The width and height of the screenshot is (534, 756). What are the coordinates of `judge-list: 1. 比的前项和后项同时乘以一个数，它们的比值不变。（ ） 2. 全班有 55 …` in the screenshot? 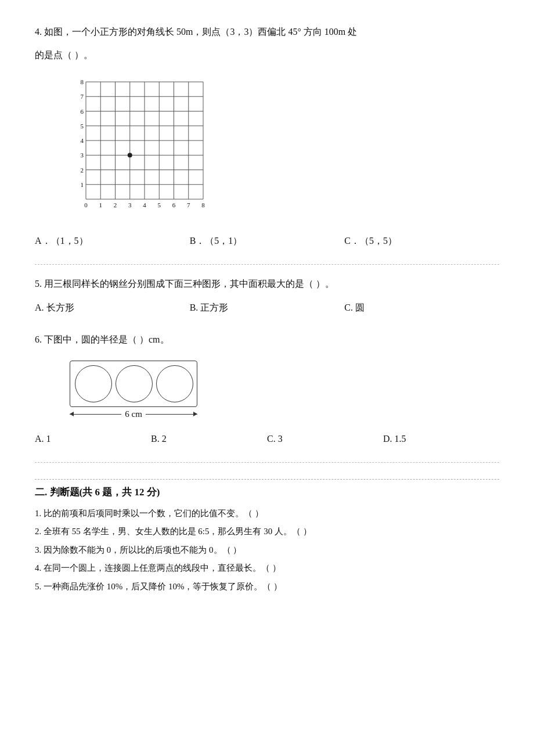 It's located at (267, 550).